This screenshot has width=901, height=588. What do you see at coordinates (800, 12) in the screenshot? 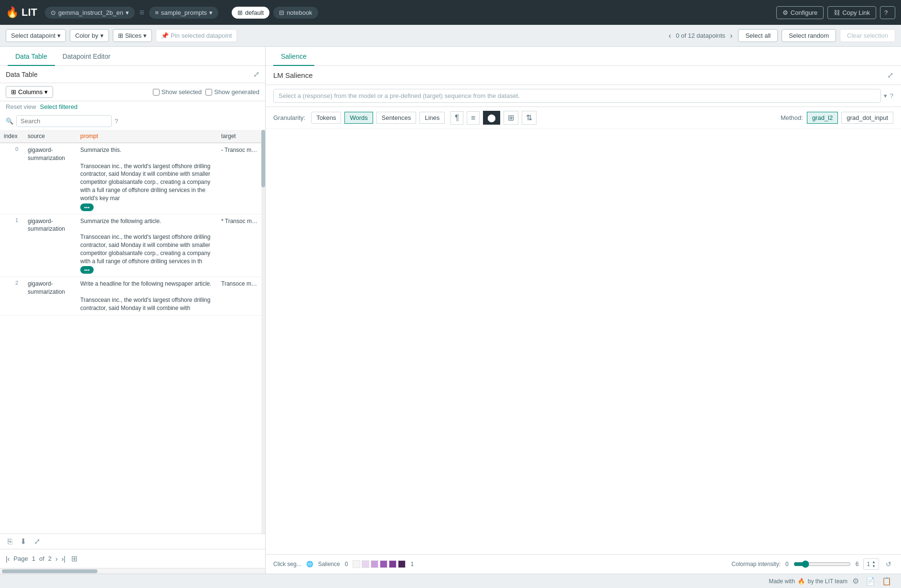
I see `configure-btn: ⚙ Configure` at bounding box center [800, 12].